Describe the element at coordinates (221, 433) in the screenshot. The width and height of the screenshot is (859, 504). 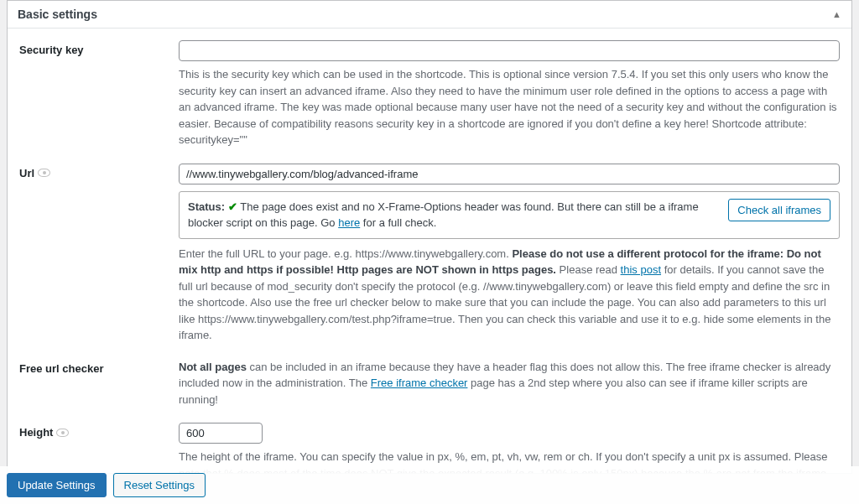
I see `height-input` at that location.